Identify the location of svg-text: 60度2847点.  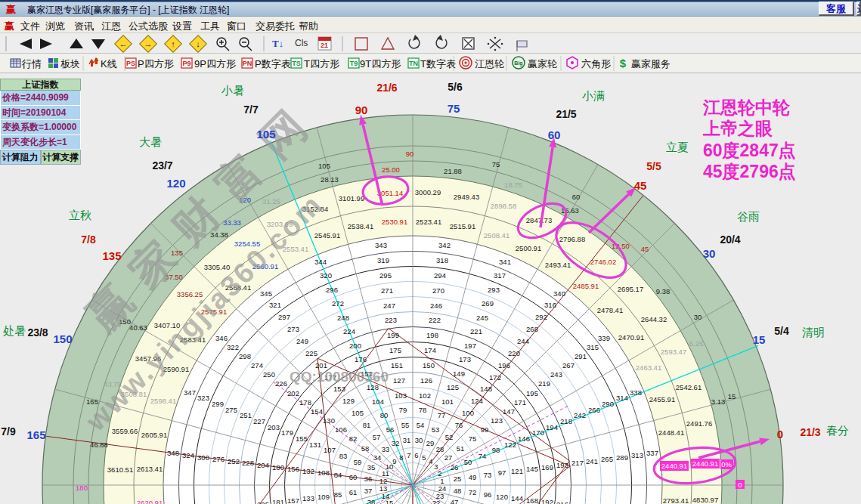
(750, 150).